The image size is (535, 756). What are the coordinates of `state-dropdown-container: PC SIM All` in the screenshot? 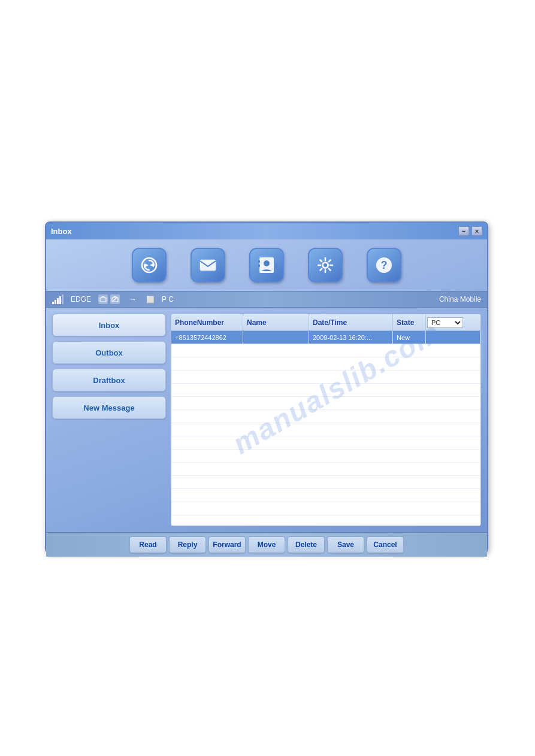 It's located at (453, 323).